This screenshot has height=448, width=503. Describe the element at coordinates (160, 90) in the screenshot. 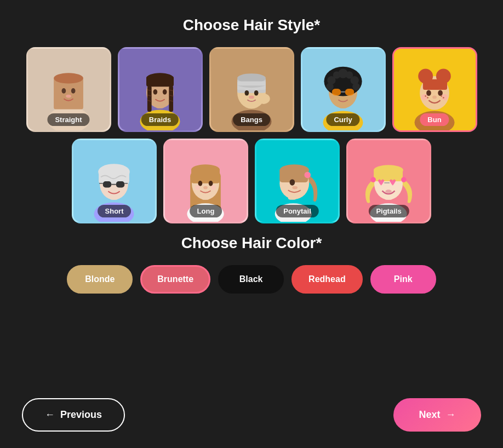

I see `hair-style-braids: Braids` at that location.